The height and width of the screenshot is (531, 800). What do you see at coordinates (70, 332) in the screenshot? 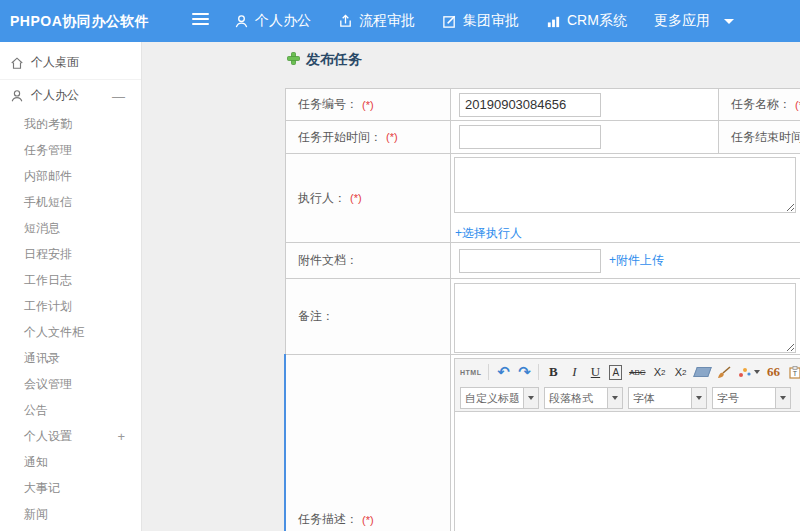
I see `sidebar-item-personal-cabinet: 个人文件柜` at bounding box center [70, 332].